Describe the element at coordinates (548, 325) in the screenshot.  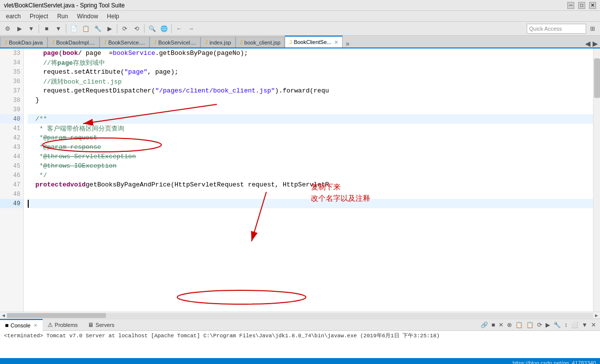
I see `console-btn-8: ▶` at that location.